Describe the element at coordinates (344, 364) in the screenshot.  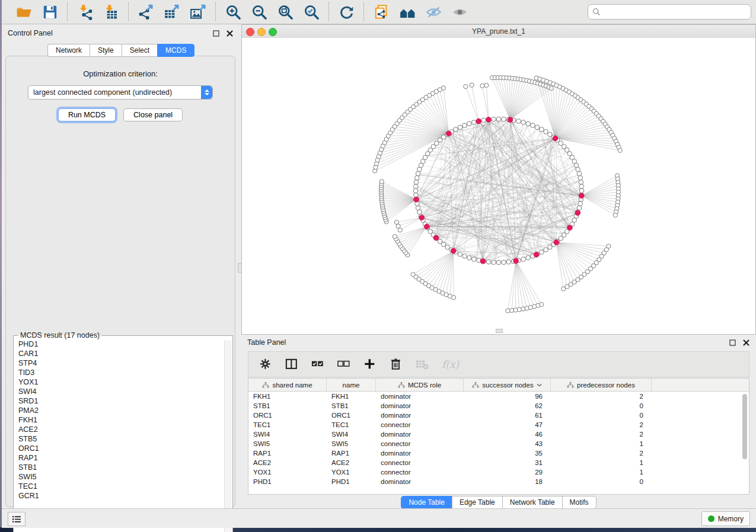
I see `deselect-all-button` at that location.